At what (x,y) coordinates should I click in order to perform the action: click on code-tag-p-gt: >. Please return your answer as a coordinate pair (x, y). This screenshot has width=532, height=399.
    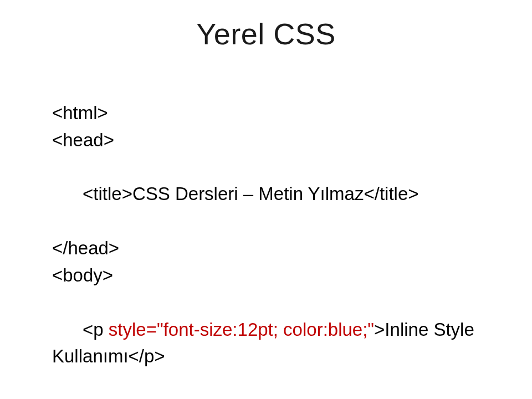
    Looking at the image, I should click on (379, 329).